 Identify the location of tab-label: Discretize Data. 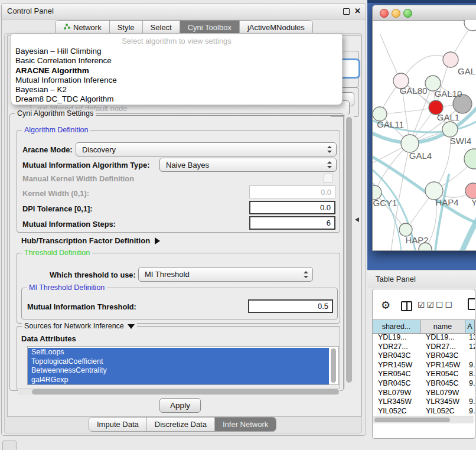
(181, 424).